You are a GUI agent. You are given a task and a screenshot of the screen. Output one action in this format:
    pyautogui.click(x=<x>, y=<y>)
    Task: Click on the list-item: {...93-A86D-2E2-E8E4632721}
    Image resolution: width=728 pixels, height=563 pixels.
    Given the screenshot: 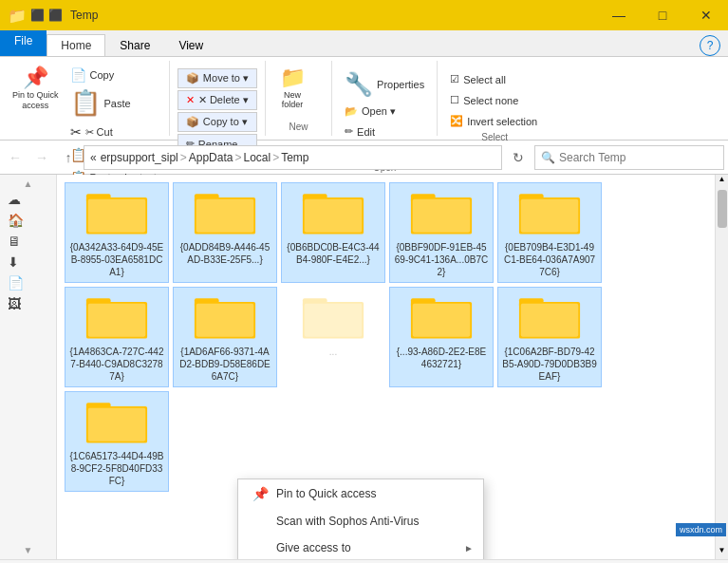 What is the action you would take?
    pyautogui.click(x=441, y=337)
    